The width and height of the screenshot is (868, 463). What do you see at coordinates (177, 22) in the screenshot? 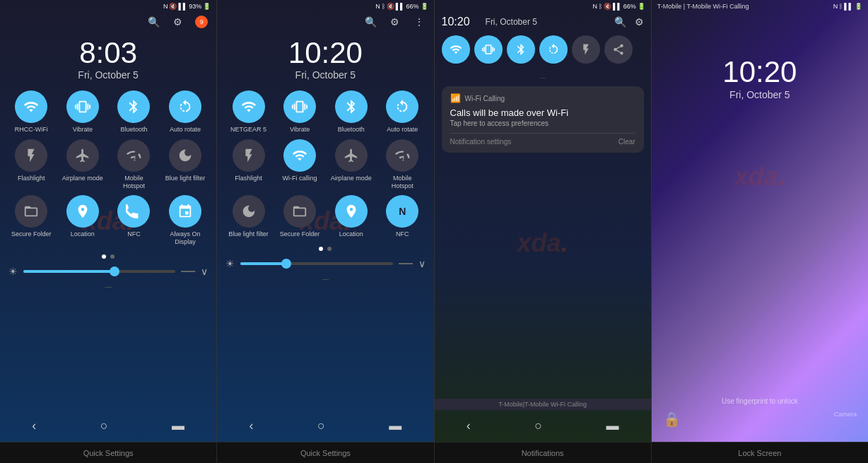
I see `settings-icon-1: ⚙` at bounding box center [177, 22].